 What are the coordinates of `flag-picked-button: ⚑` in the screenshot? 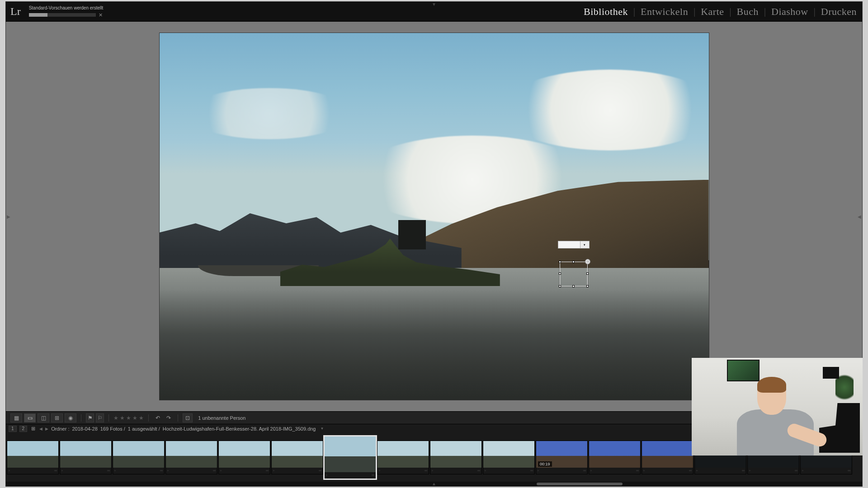 It's located at (90, 418).